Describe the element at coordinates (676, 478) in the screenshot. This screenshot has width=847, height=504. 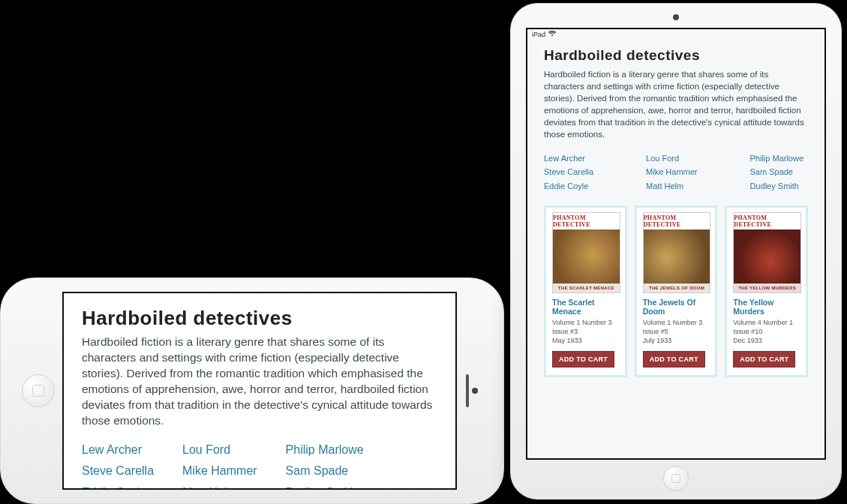
I see `ipad-home-button` at that location.